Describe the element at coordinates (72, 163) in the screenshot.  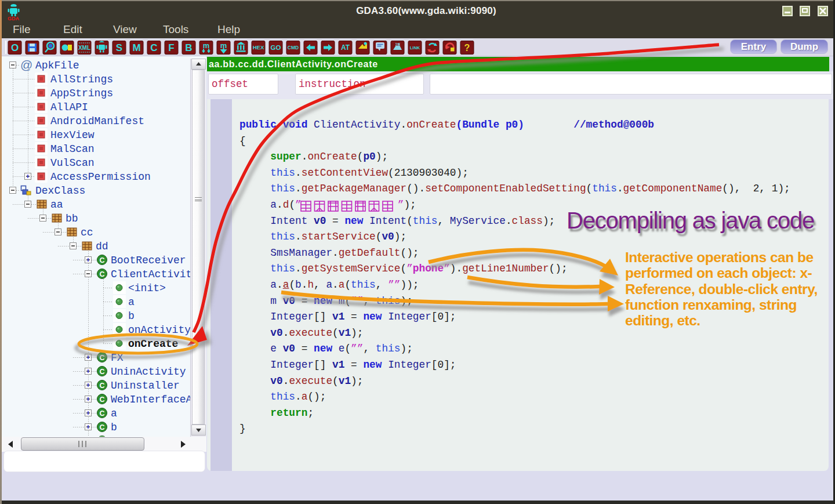
I see `svg-text: VulScan` at that location.